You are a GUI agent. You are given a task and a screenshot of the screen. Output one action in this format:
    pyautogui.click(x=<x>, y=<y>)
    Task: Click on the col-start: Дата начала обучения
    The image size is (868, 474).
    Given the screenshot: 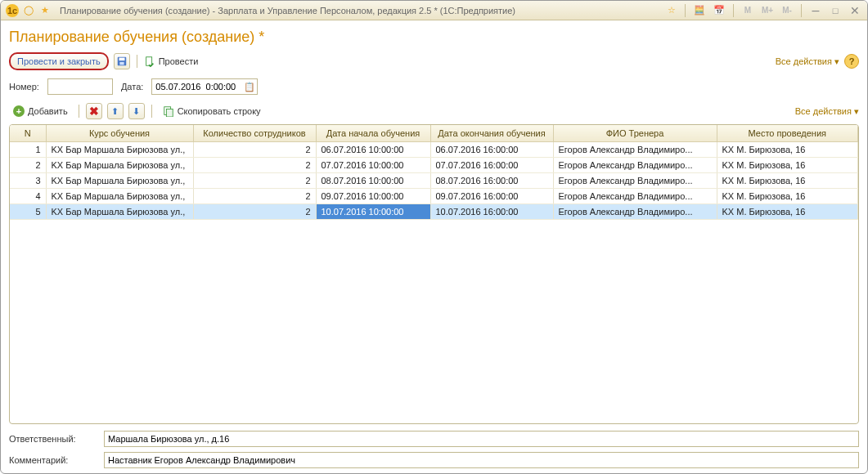 What is the action you would take?
    pyautogui.click(x=373, y=134)
    